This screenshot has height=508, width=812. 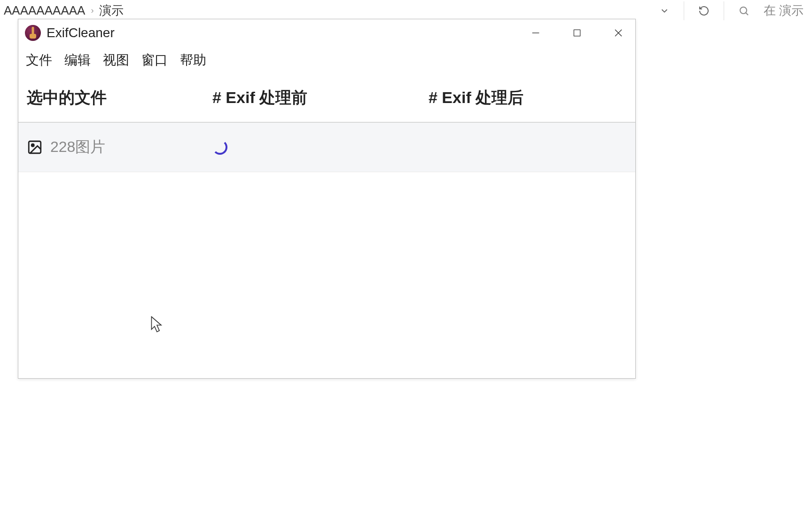 I want to click on image-icon, so click(x=35, y=147).